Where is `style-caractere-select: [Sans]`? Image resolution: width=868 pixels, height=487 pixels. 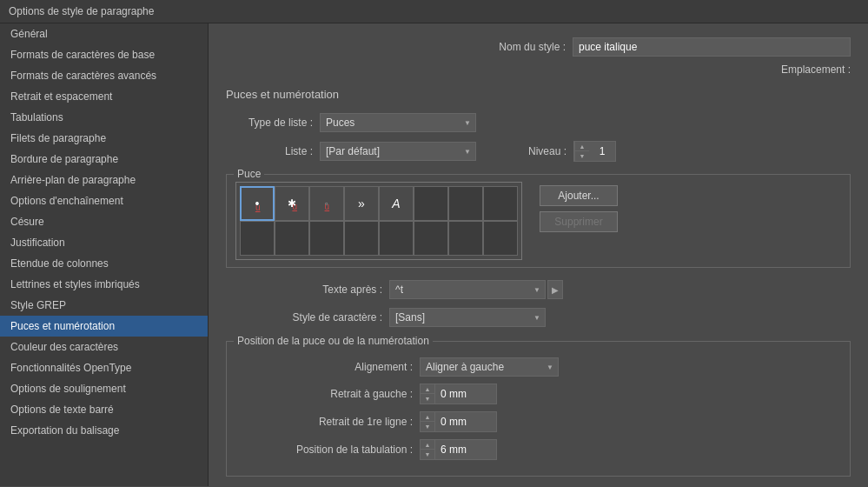 style-caractere-select: [Sans] is located at coordinates (467, 317).